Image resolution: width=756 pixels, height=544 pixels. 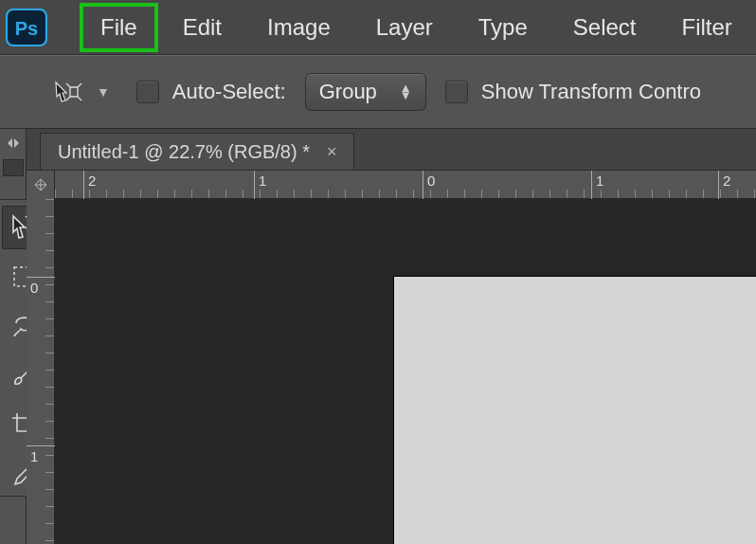 I want to click on menu-layer: Layer, so click(x=405, y=27).